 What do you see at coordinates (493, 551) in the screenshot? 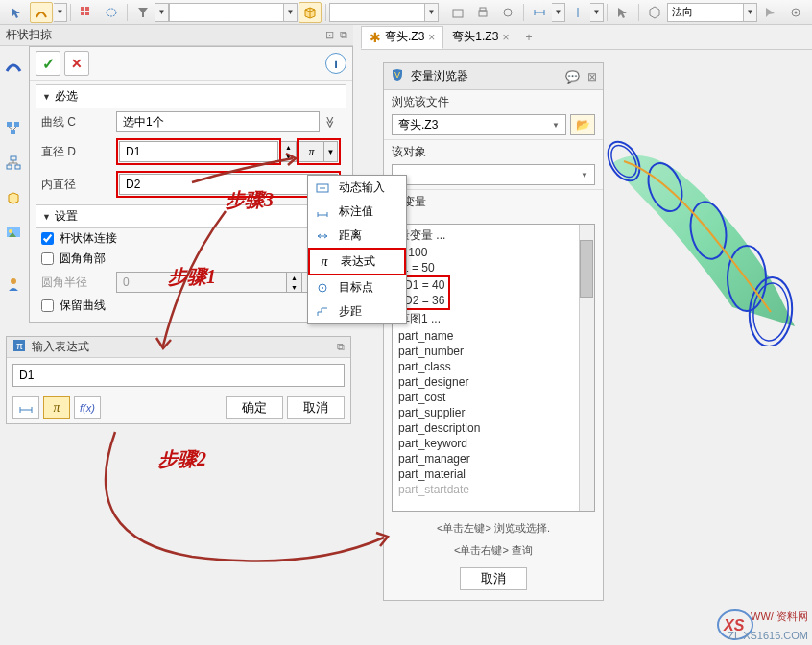
I see `vb-hint-2: <单击右键> 查询` at bounding box center [493, 551].